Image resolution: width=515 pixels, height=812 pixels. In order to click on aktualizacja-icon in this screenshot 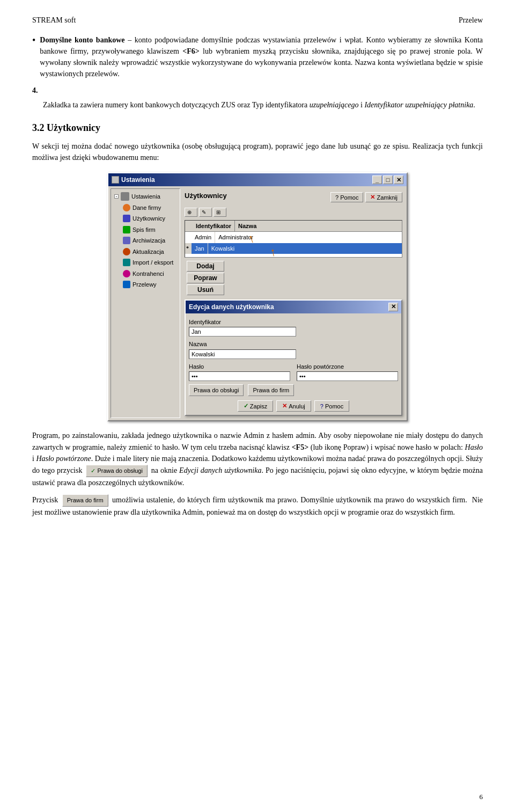, I will do `click(127, 252)`.